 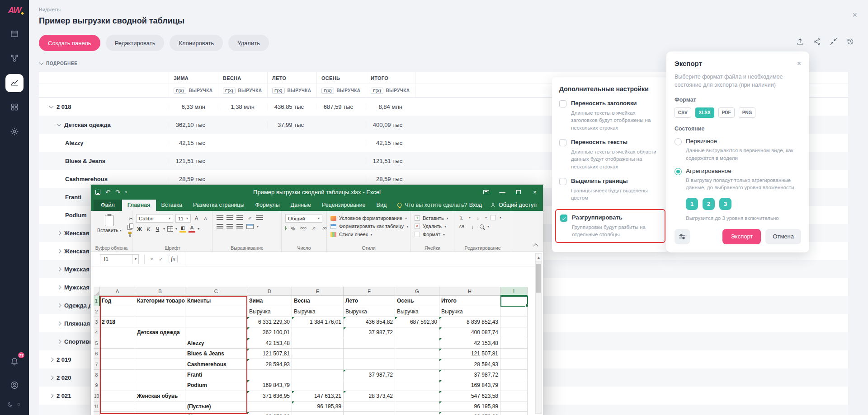 I want to click on cancel-entry-icon: ×, so click(x=152, y=259).